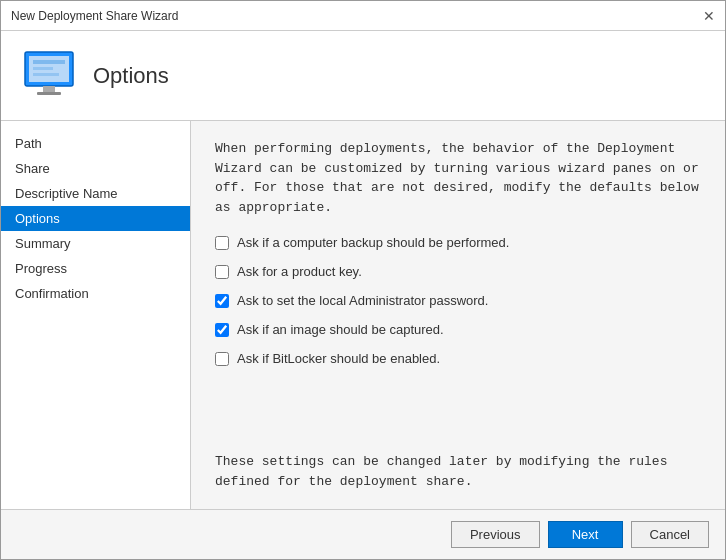 This screenshot has width=726, height=560. What do you see at coordinates (340, 330) in the screenshot?
I see `checkbox-image-capture-label: Ask if an image should be captured.` at bounding box center [340, 330].